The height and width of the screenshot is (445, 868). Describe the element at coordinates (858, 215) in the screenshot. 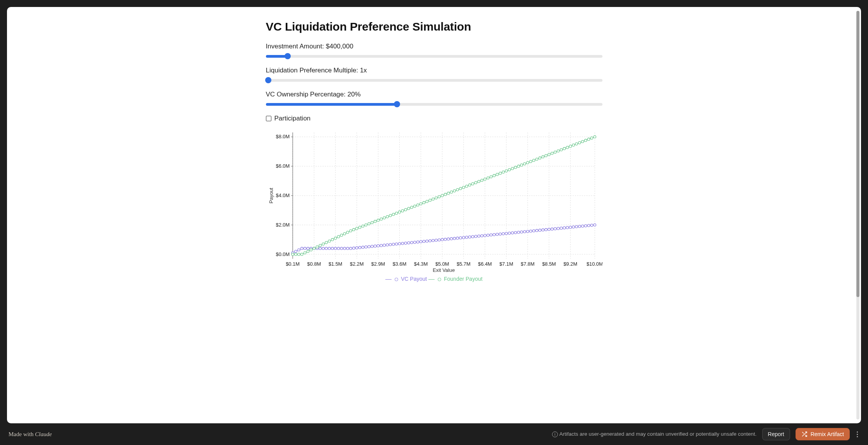

I see `scrollbar` at that location.